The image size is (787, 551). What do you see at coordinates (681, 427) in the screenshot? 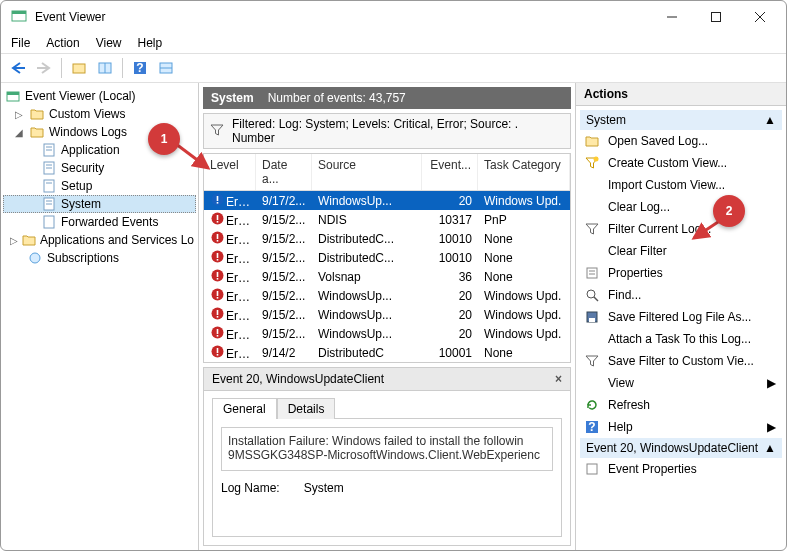
I see `action-help-submenu: ?Help▶` at bounding box center [681, 427].